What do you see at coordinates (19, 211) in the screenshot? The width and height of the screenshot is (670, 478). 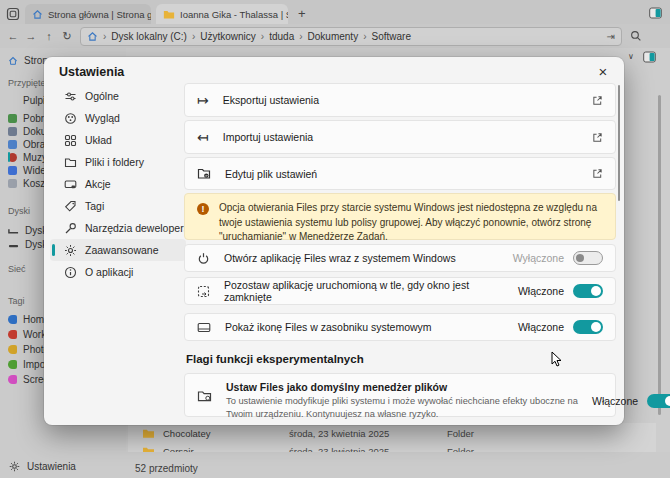 I see `sidebar-section-drives: Dyski` at bounding box center [19, 211].